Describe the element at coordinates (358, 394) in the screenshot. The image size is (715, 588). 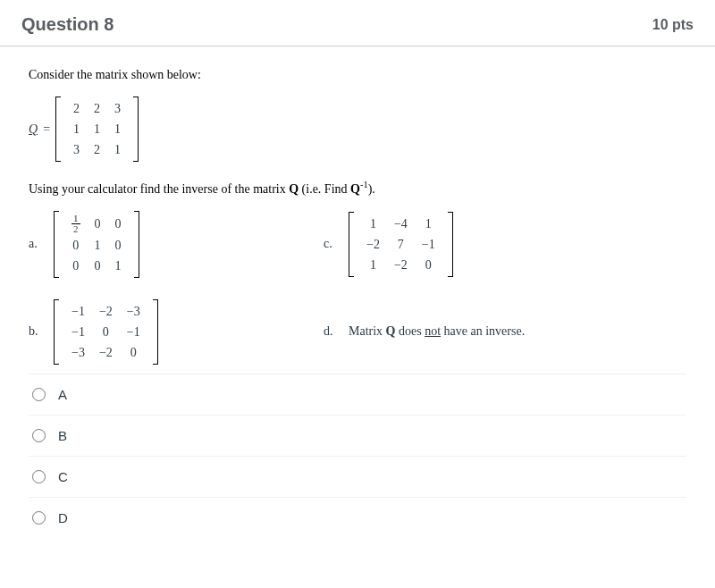
I see `answer-choice-a: A` at that location.